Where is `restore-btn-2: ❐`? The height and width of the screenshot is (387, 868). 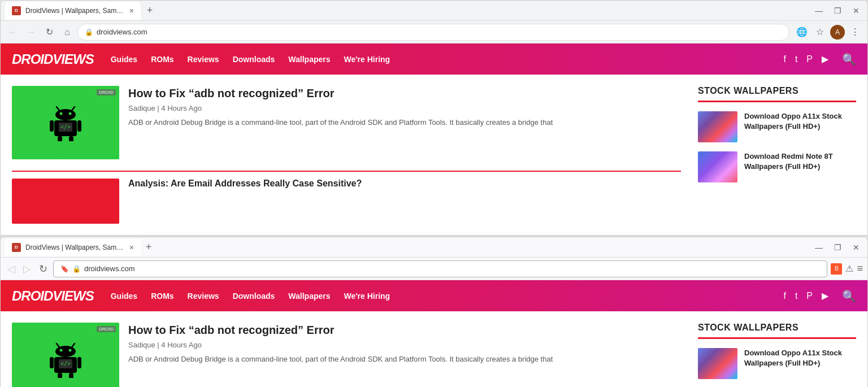
restore-btn-2: ❐ is located at coordinates (837, 247).